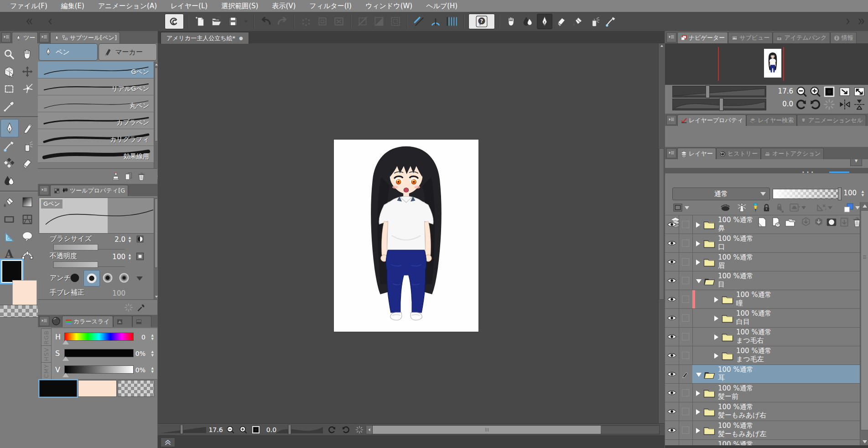 The image size is (868, 448). What do you see at coordinates (776, 337) in the screenshot?
I see `layer-content: 100 %通常まつ毛右` at bounding box center [776, 337].